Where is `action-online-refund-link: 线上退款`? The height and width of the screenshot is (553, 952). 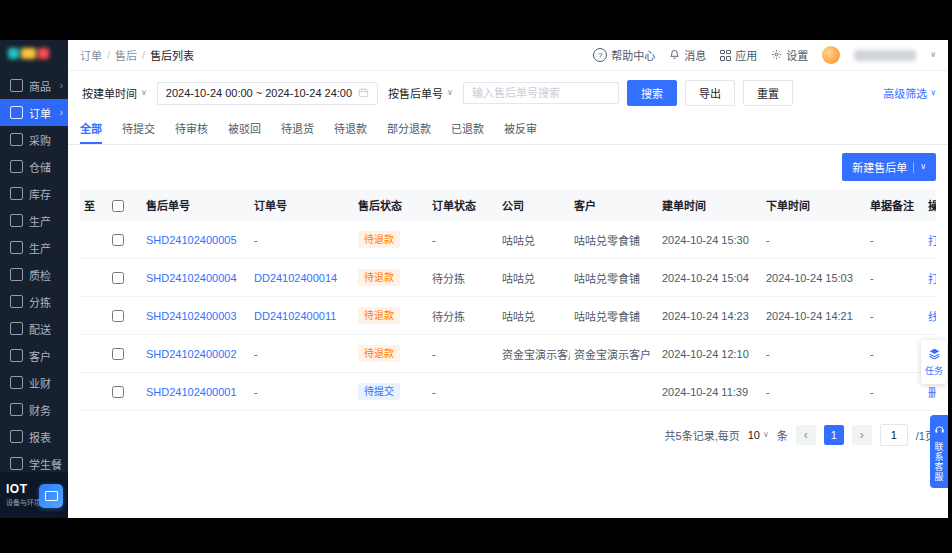
action-online-refund-link: 线上退款 is located at coordinates (932, 317).